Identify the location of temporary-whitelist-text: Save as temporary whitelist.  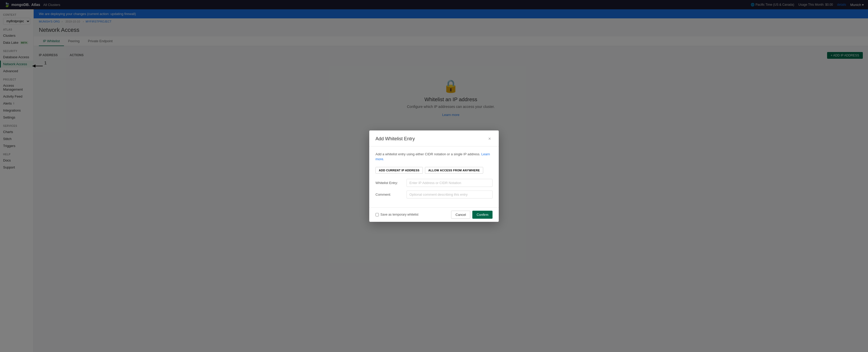
(400, 215).